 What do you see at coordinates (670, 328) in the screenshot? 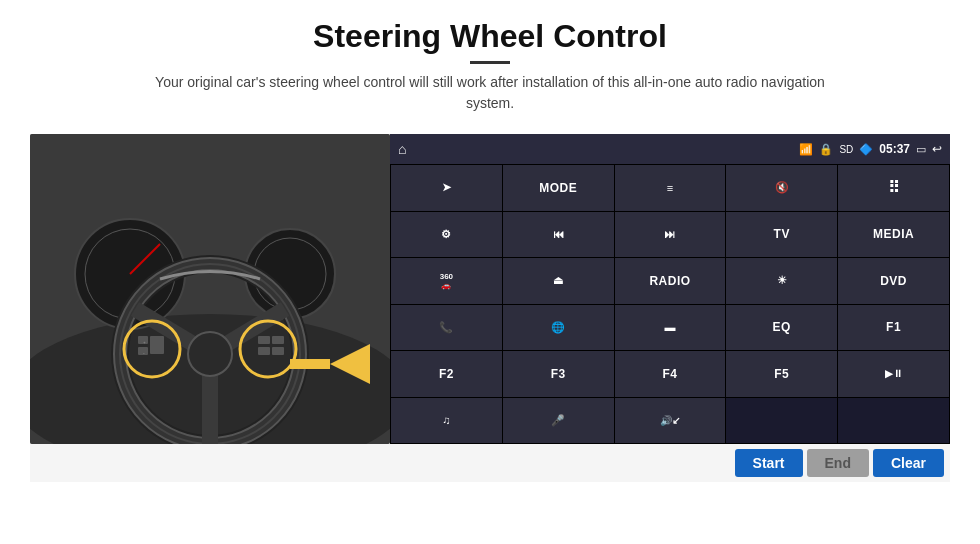
I see `screen-button: ▬` at bounding box center [670, 328].